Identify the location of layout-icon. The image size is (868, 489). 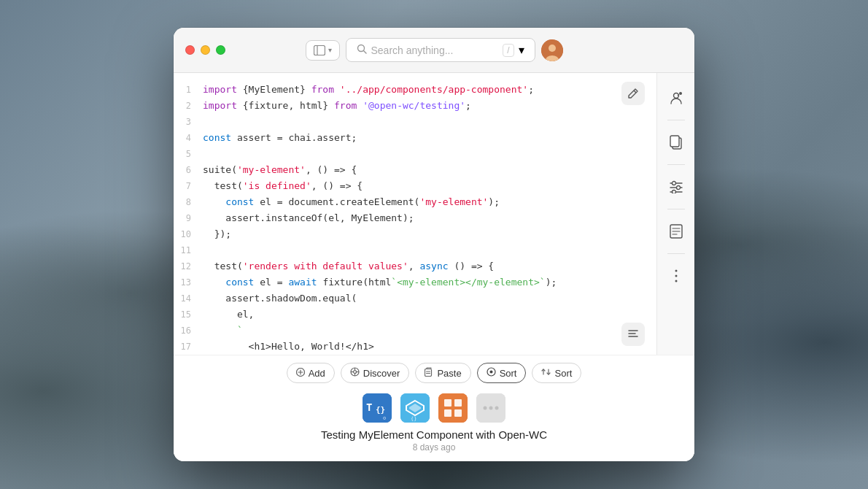
(319, 50).